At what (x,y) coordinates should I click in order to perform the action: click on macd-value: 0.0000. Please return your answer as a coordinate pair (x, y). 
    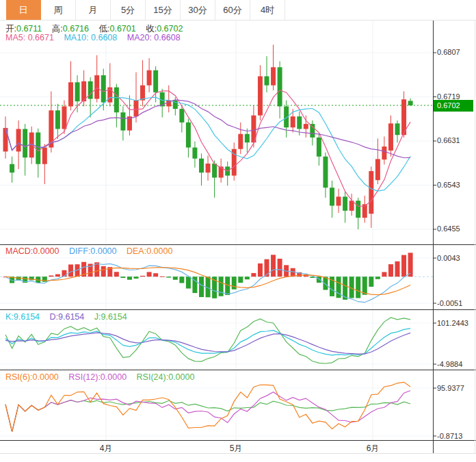
    Looking at the image, I should click on (46, 251).